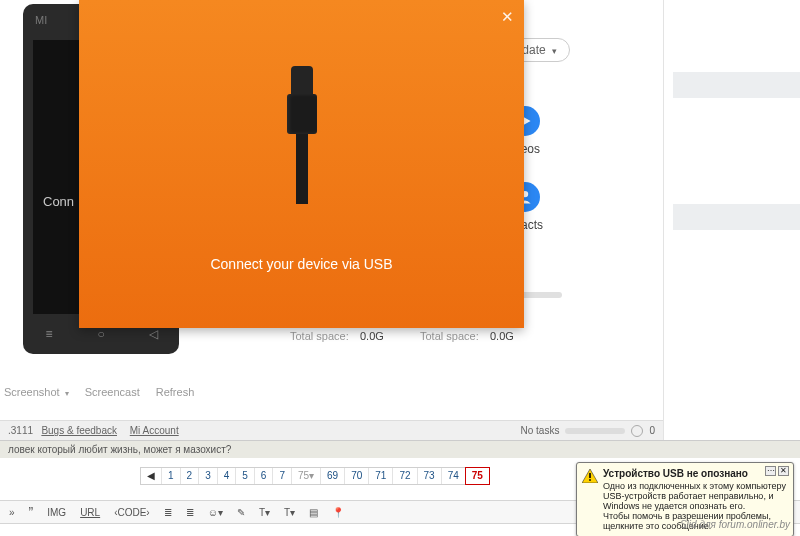 The image size is (800, 536). I want to click on menu-icon: ≡, so click(49, 334).